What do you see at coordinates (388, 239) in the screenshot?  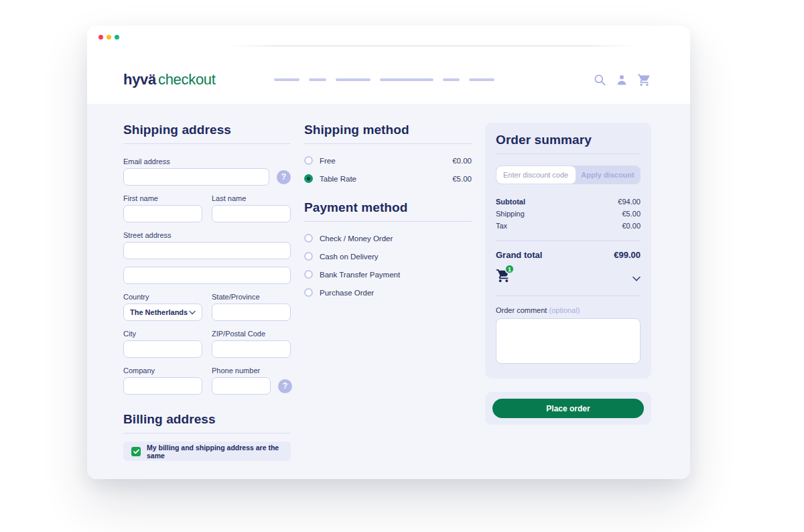 I see `payment-option-check: Check / Money Order` at bounding box center [388, 239].